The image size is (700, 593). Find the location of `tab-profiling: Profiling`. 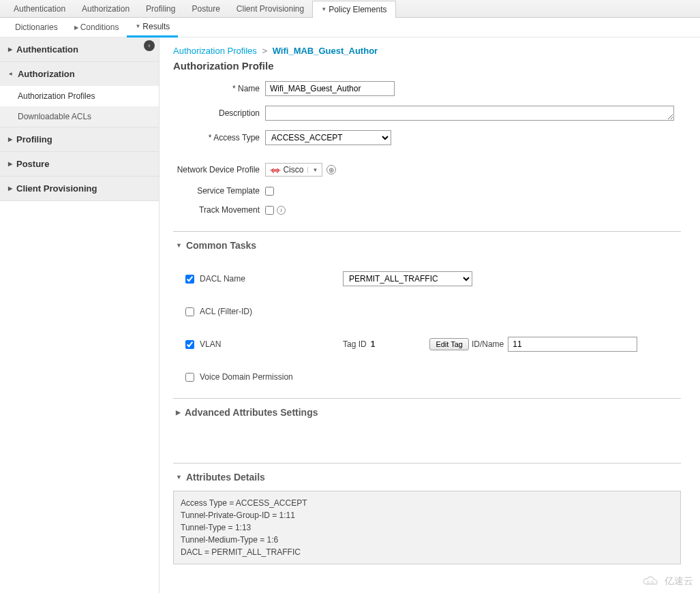

tab-profiling: Profiling is located at coordinates (161, 9).